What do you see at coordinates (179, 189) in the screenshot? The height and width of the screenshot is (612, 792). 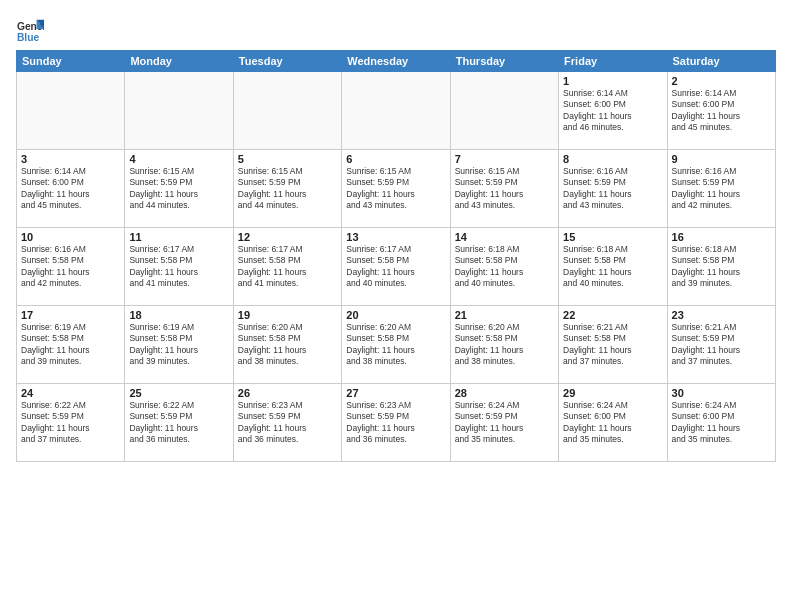 I see `calendar-cell: 4Sunrise: 6:15 AM Sunset: 5:59 PM Daylig…` at bounding box center [179, 189].